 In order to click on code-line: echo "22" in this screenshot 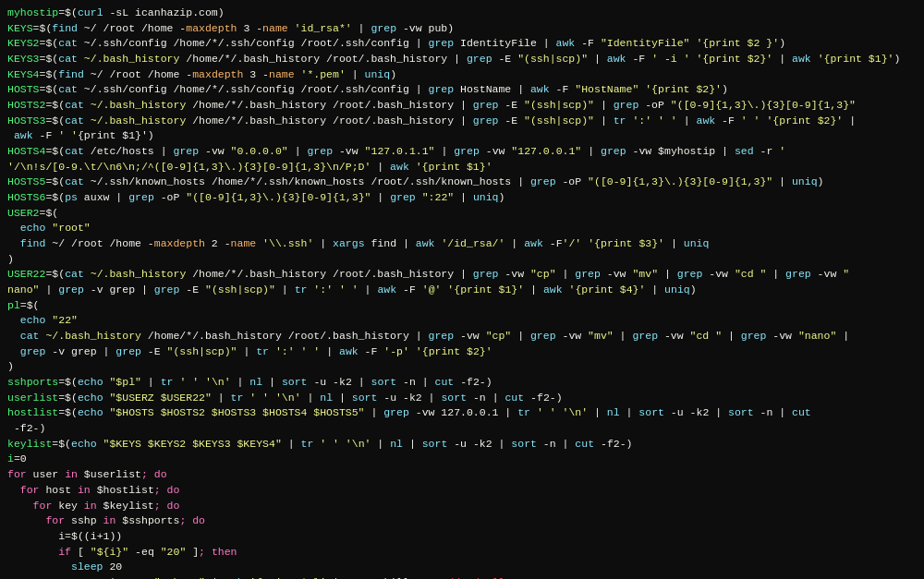, I will do `click(462, 321)`.